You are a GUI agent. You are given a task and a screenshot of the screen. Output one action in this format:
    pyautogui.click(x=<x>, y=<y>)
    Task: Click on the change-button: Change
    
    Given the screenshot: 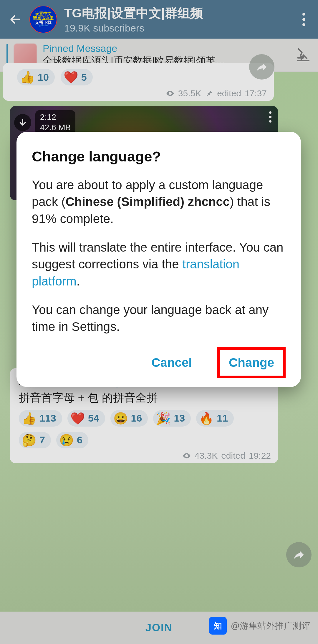 What is the action you would take?
    pyautogui.click(x=251, y=363)
    